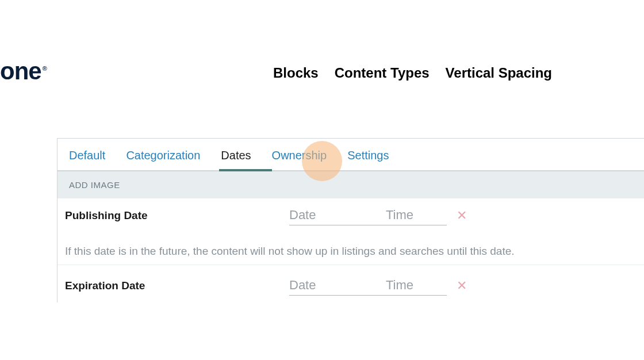  Describe the element at coordinates (462, 286) in the screenshot. I see `expiration-clear-button: ✕` at that location.